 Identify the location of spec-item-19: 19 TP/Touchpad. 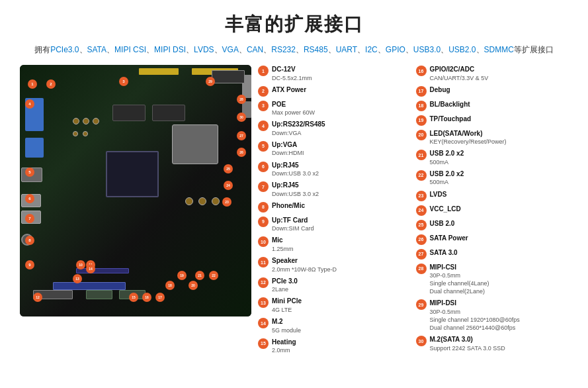
(492, 121).